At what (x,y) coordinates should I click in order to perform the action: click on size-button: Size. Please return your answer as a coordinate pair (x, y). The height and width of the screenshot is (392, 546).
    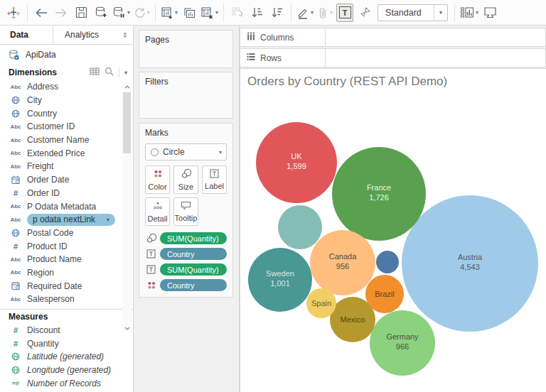
    Looking at the image, I should click on (186, 180).